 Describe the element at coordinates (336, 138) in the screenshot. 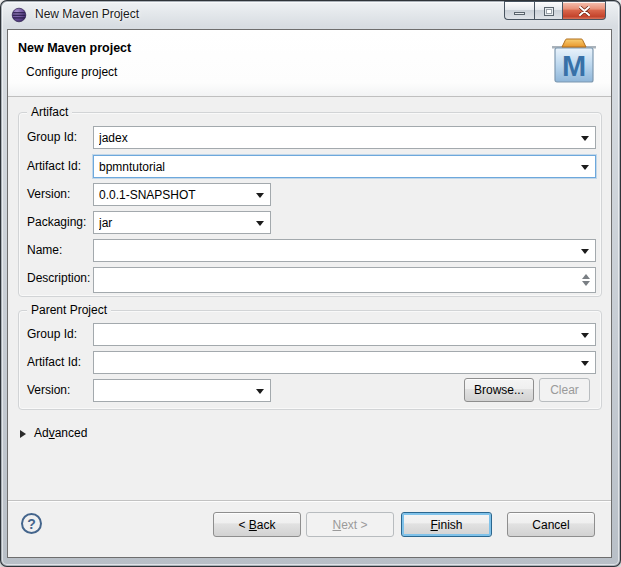

I see `group-id-input` at that location.